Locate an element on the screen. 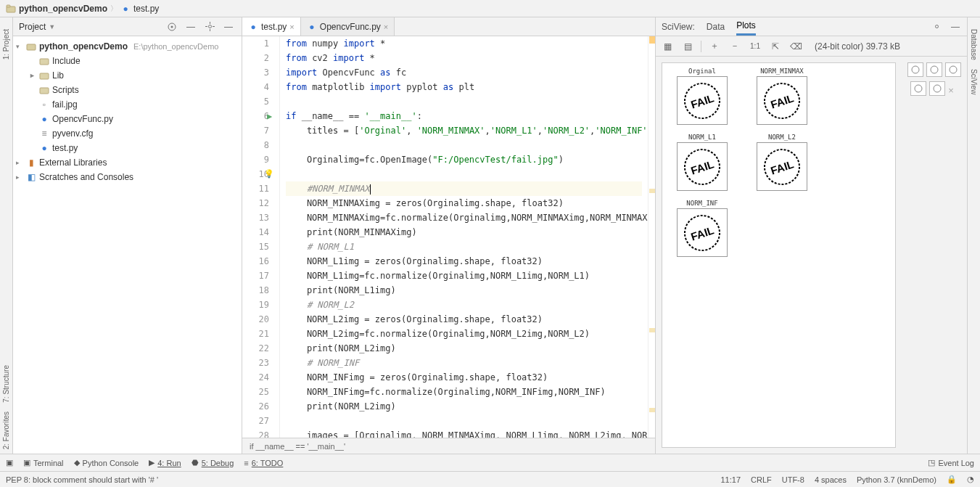 The image size is (980, 487). plot-subplot: NORM_L1FAIL is located at coordinates (702, 163).